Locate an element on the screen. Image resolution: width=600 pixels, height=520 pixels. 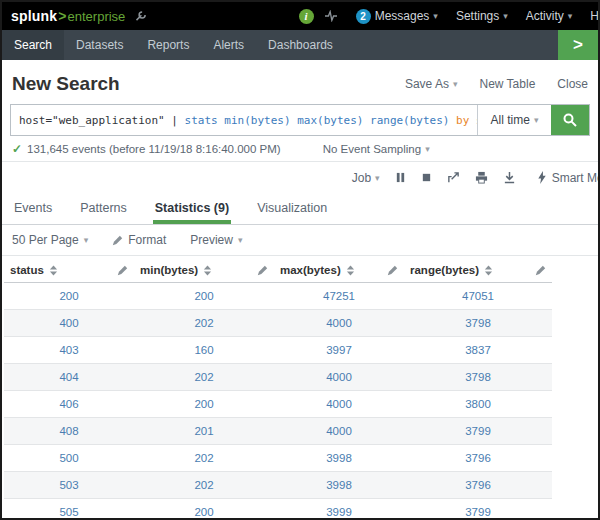
column-header-range-bytes: range(bytes) is located at coordinates (478, 270).